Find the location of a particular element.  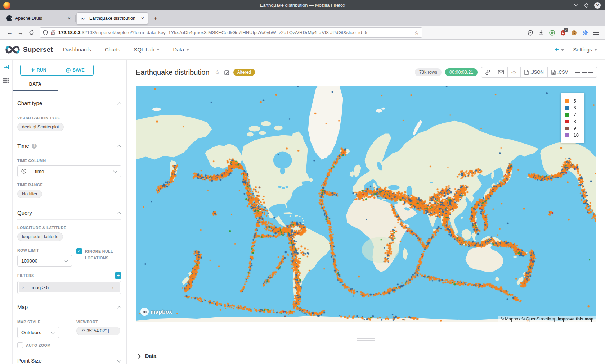

altered-badge: Altered is located at coordinates (244, 72).